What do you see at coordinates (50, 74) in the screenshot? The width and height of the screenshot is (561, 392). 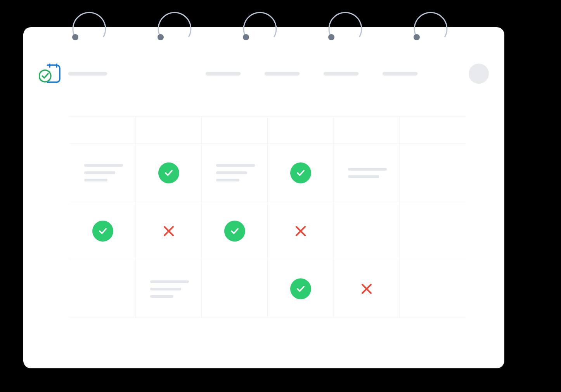 I see `calendar-check-icon` at bounding box center [50, 74].